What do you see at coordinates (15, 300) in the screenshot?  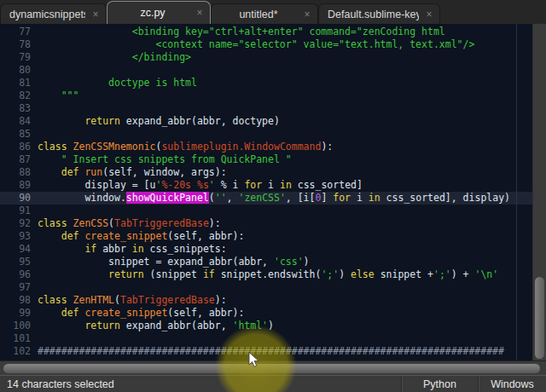 I see `line-number: 98` at bounding box center [15, 300].